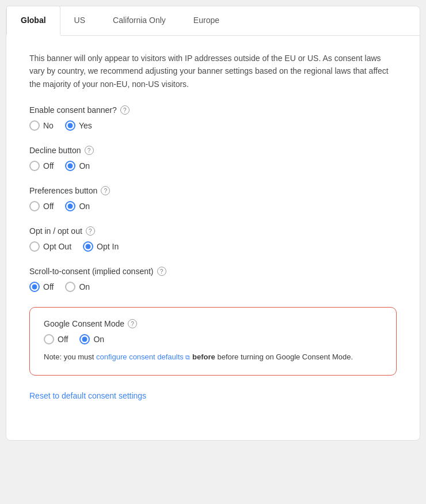 The height and width of the screenshot is (504, 426). What do you see at coordinates (41, 126) in the screenshot?
I see `enable-consent-no-option: No` at bounding box center [41, 126].